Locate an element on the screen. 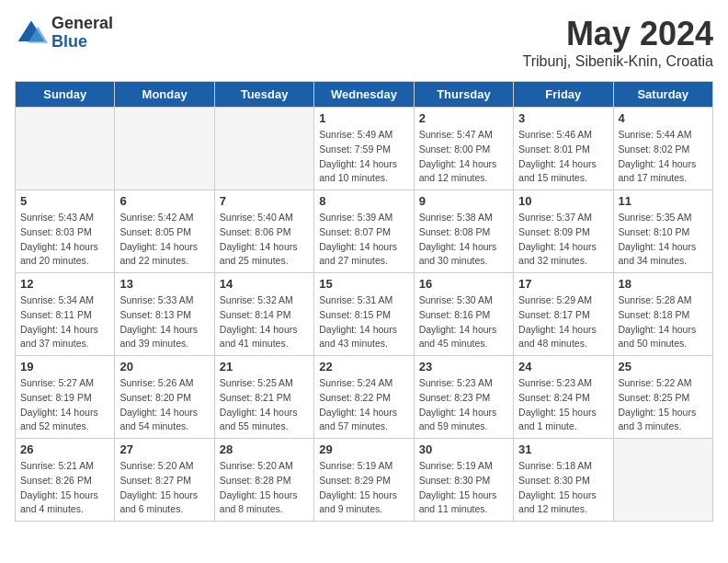 Image resolution: width=728 pixels, height=563 pixels. calendar-cell: 29Sunrise: 5:19 AMSunset: 8:29 PMDayligh… is located at coordinates (364, 480).